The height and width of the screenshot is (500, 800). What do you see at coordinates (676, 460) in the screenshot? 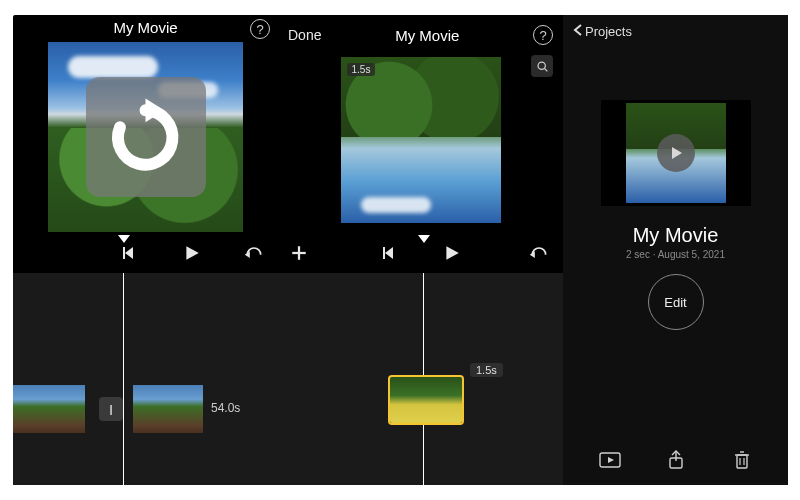
I see `share-button` at bounding box center [676, 460].